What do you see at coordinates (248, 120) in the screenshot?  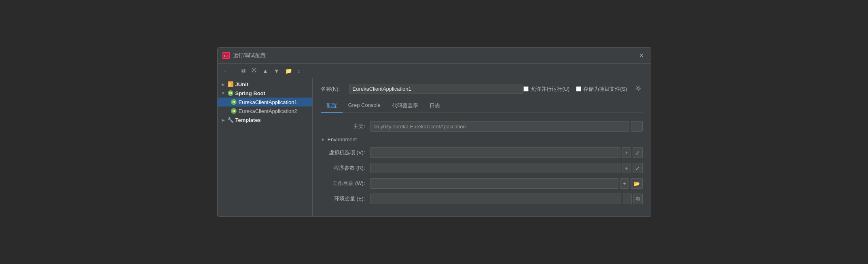 I see `templates-label: Templates` at bounding box center [248, 120].